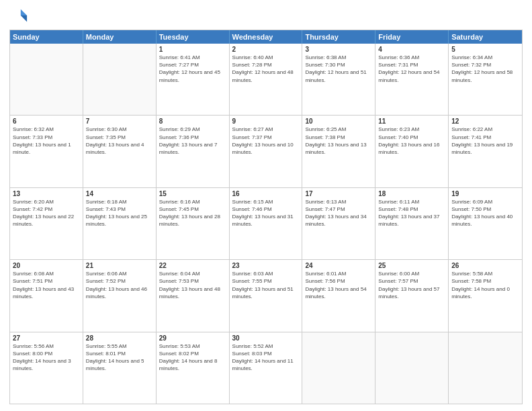 The image size is (532, 411). What do you see at coordinates (266, 79) in the screenshot?
I see `calendar-cell: 2Sunrise: 6:40 AMSunset: 7:28 PMDaylight…` at bounding box center [266, 79].